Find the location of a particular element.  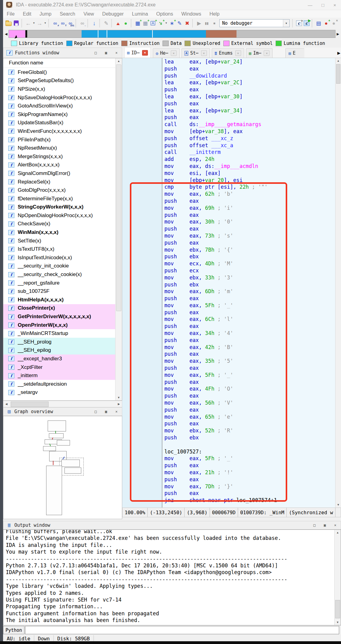

code-line: mov [ebp+var_38], eax is located at coordinates (229, 132).